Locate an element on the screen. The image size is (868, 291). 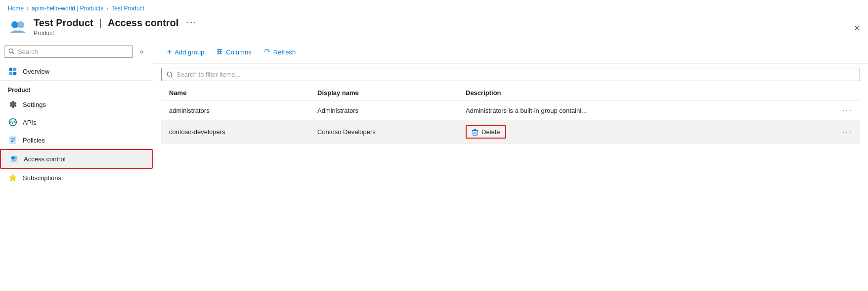
breadcrumb-products: apim-hello-world | Products is located at coordinates (67, 8).